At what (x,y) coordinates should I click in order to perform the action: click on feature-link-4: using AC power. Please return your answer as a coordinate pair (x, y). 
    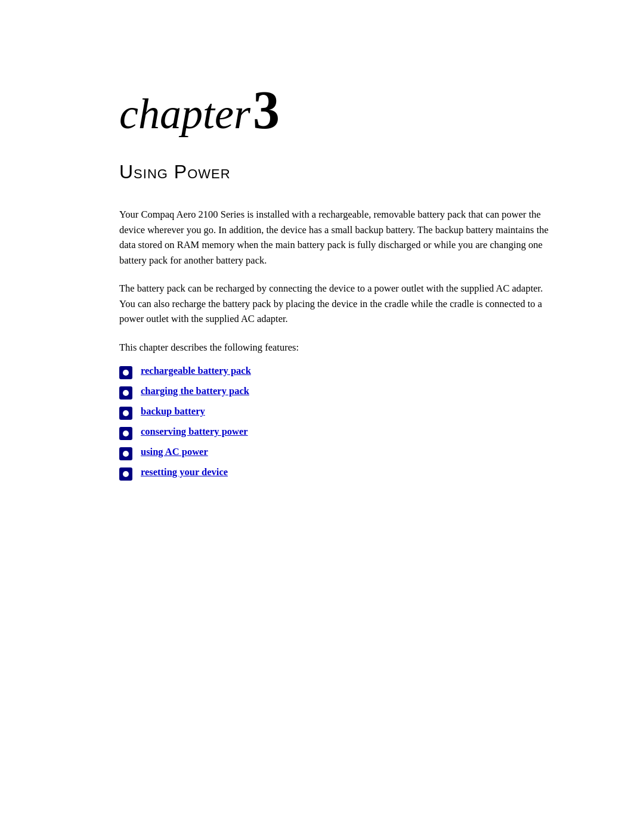
    Looking at the image, I should click on (174, 452).